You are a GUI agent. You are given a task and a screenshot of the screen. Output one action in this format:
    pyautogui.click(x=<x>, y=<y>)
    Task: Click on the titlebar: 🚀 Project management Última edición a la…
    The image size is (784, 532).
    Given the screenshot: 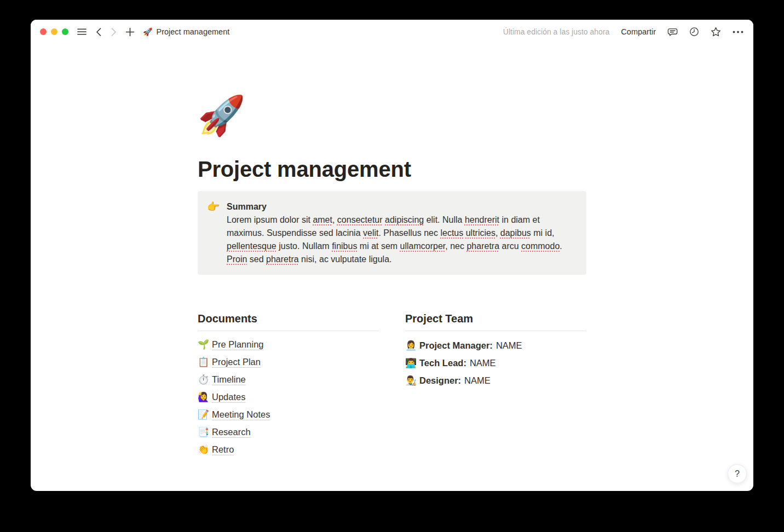 What is the action you would take?
    pyautogui.click(x=392, y=32)
    